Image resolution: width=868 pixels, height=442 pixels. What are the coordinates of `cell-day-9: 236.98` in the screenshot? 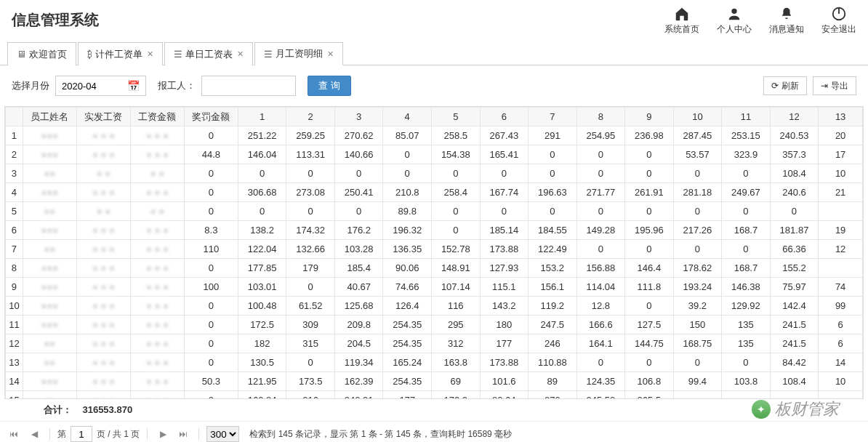 It's located at (650, 136).